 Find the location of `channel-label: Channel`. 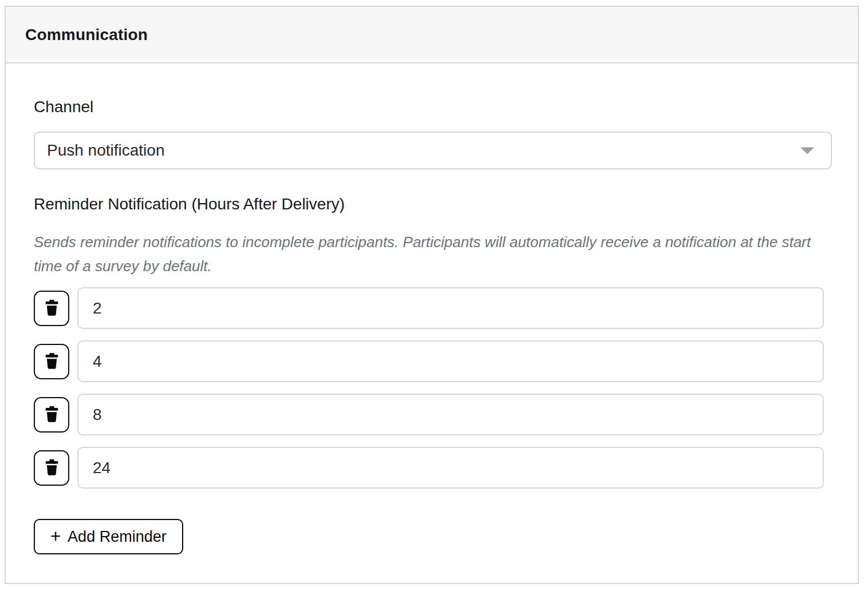

channel-label: Channel is located at coordinates (434, 107).